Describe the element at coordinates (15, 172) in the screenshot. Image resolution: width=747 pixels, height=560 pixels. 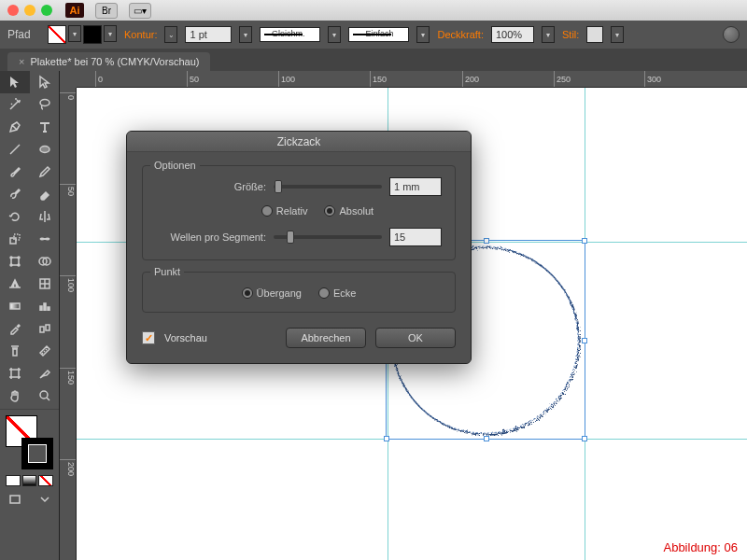
I see `paintbrush-tool` at that location.